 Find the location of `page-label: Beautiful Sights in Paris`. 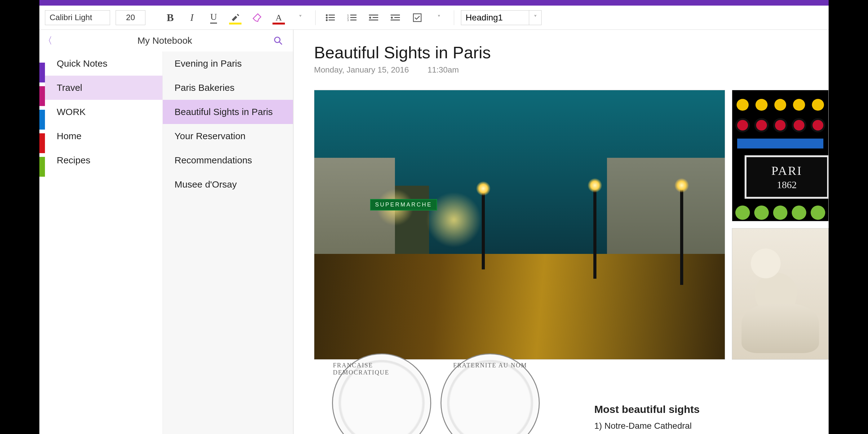

page-label: Beautiful Sights in Paris is located at coordinates (224, 112).